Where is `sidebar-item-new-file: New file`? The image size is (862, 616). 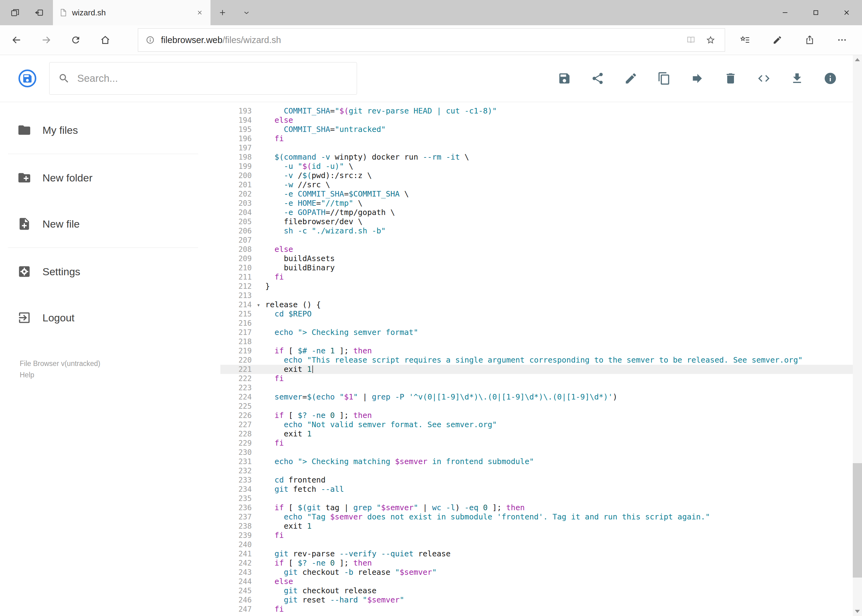
sidebar-item-new-file: New file is located at coordinates (110, 224).